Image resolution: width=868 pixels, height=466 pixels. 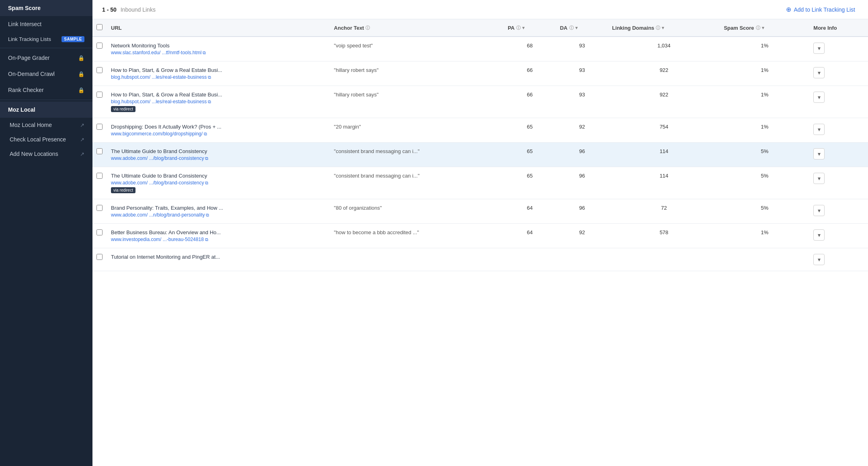 I want to click on more-info-button-6: ▾, so click(x=819, y=211).